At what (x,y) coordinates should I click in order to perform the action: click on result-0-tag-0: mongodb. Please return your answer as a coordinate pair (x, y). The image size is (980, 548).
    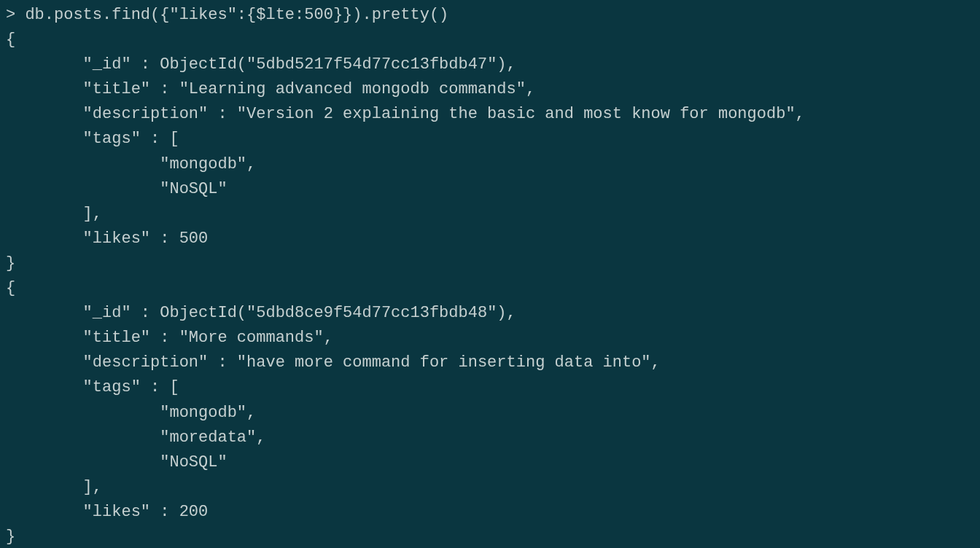
    Looking at the image, I should click on (203, 165).